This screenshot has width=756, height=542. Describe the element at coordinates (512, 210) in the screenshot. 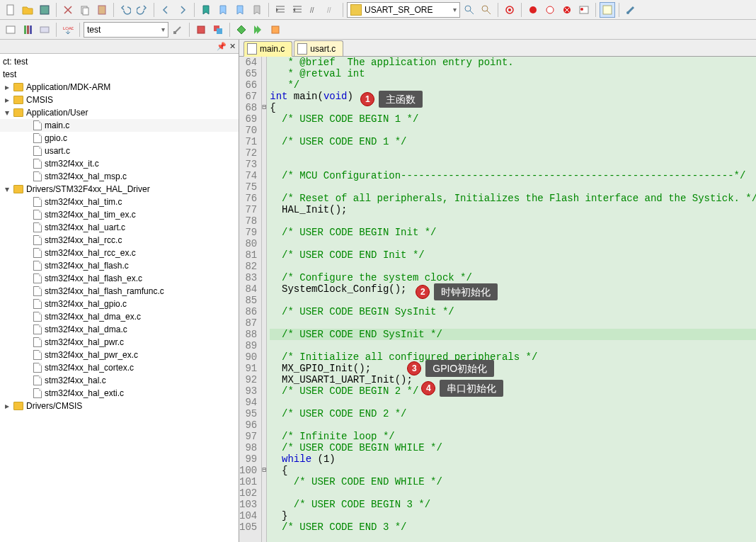

I see `code-line: HAL_Init();` at that location.